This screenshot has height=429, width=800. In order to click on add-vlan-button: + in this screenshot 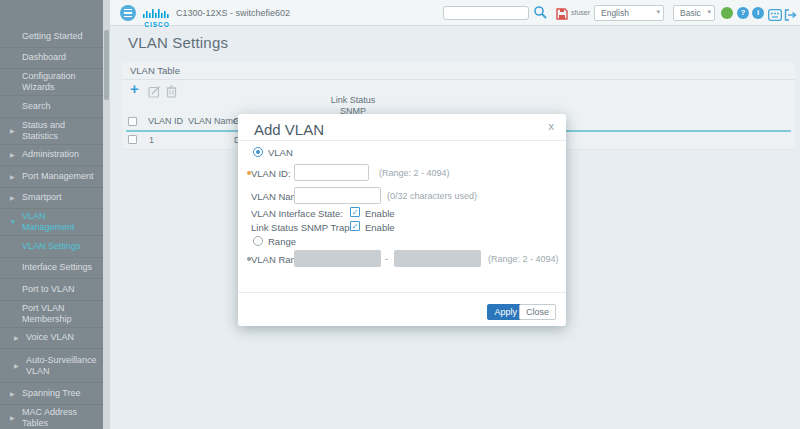, I will do `click(134, 88)`.